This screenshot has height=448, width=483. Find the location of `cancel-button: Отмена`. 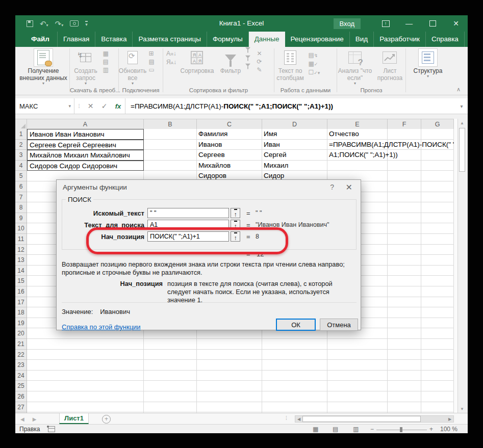

cancel-button: Отмена is located at coordinates (339, 325).